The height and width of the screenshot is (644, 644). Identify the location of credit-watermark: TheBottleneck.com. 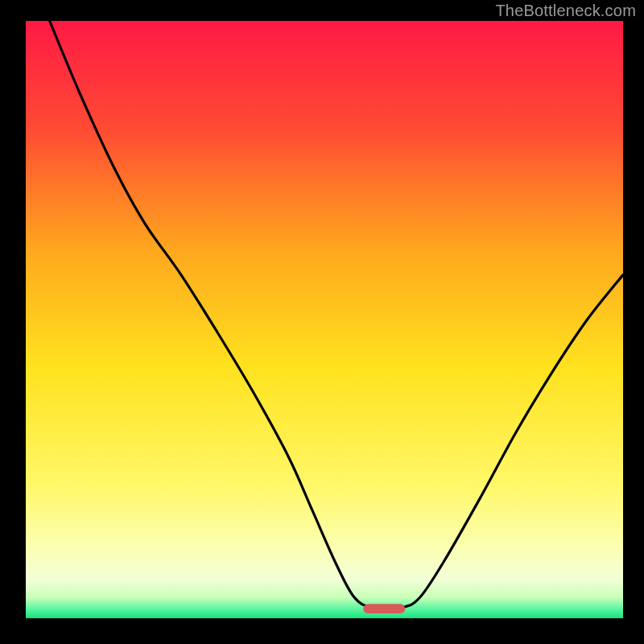
(565, 11).